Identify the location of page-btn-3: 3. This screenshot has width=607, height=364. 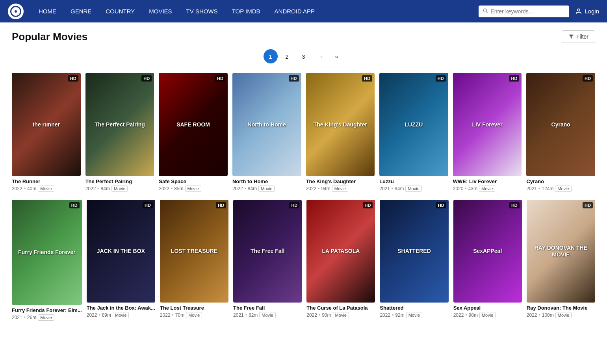
(304, 56).